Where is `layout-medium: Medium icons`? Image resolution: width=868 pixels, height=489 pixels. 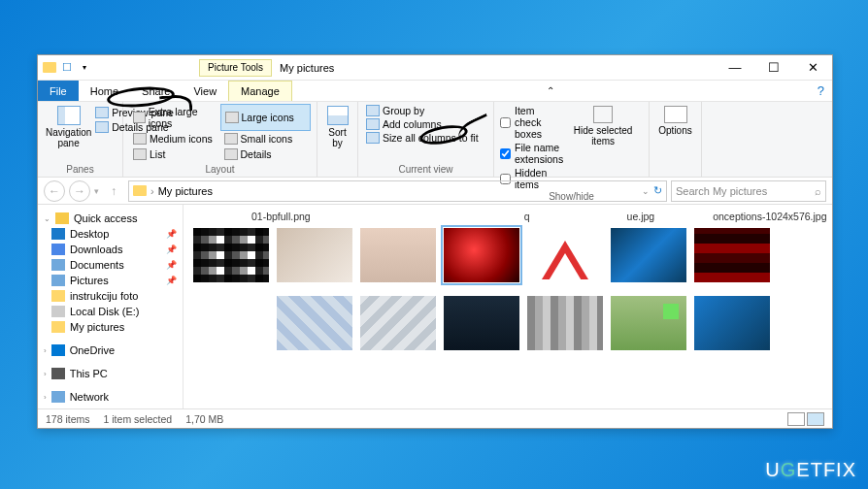 layout-medium: Medium icons is located at coordinates (175, 139).